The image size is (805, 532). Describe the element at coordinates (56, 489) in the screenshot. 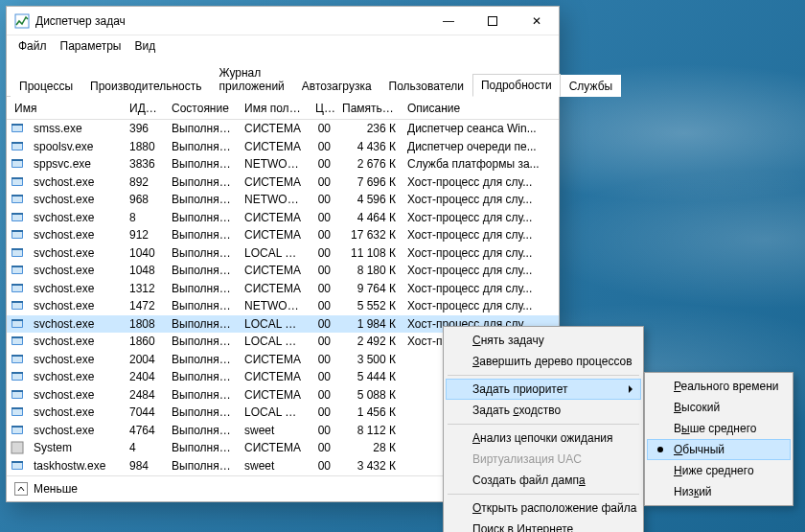

I see `fewer-details-label: Меньше` at that location.